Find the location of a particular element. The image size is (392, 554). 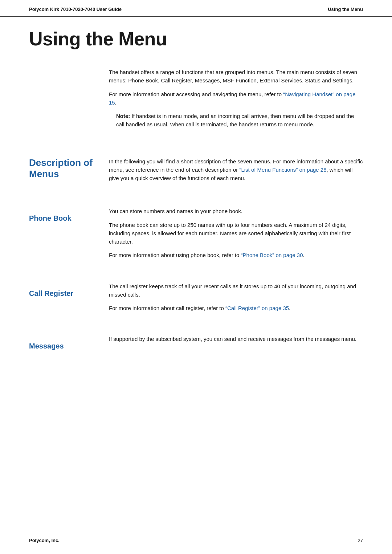

phone-book-heading-col: Phone Book is located at coordinates (69, 236).